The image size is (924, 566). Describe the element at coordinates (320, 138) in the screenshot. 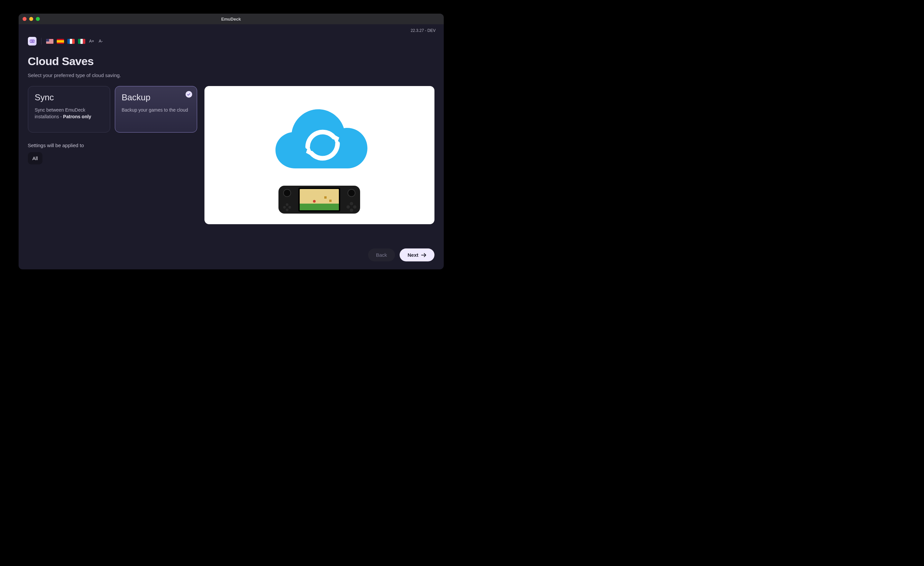

I see `cloud-sync-icon` at that location.